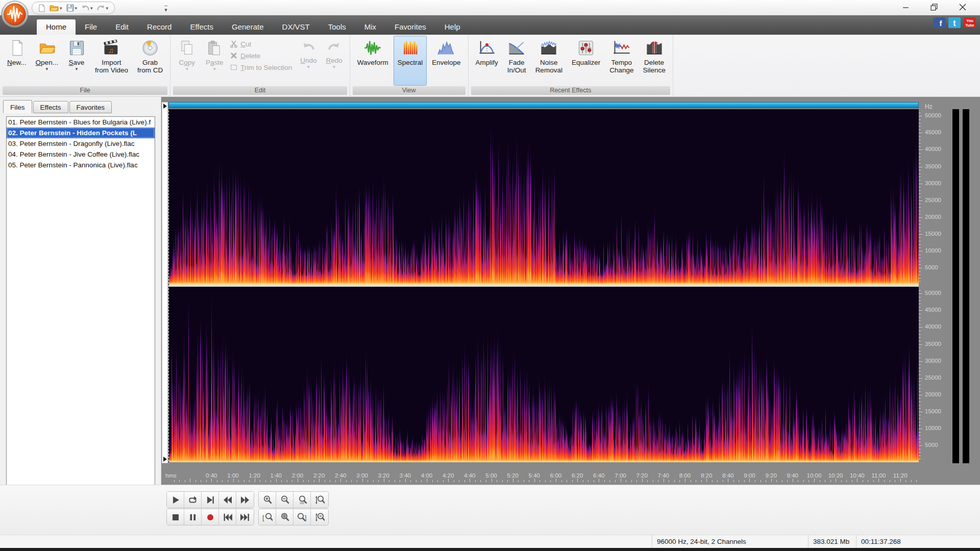 This screenshot has width=980, height=551. Describe the element at coordinates (285, 517) in the screenshot. I see `zoom-to-selection-button` at that location.